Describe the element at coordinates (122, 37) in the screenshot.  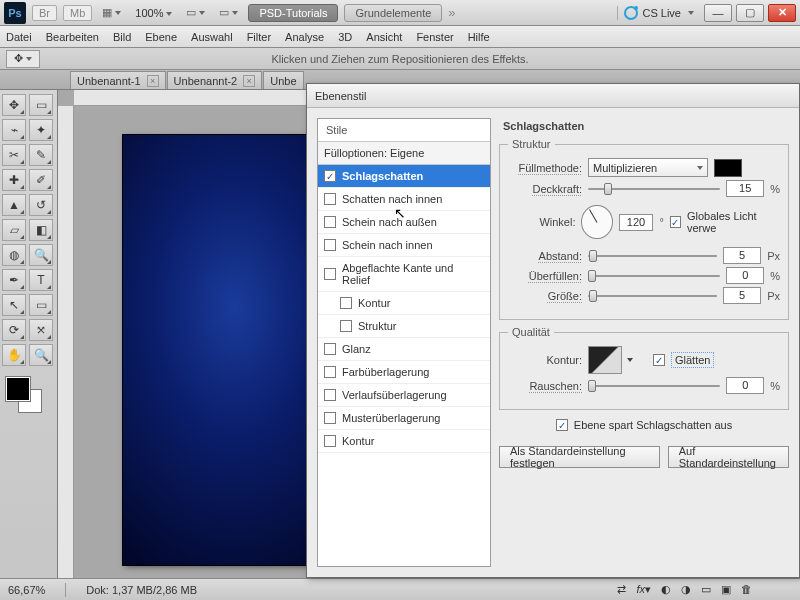
I see `menu-bild: Bild` at that location.